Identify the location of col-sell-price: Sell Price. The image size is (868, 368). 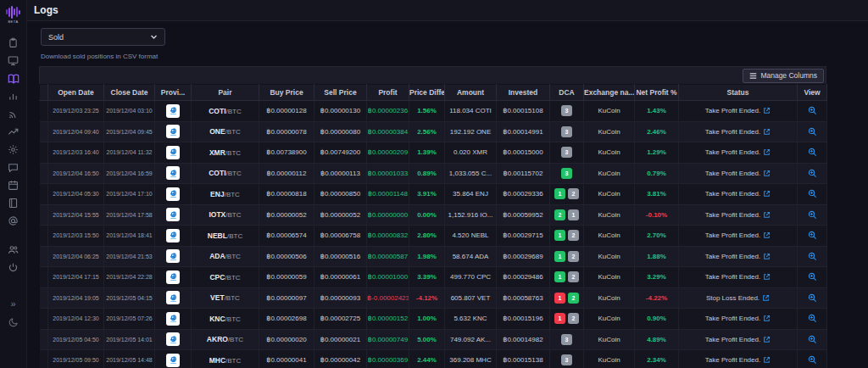
(341, 93).